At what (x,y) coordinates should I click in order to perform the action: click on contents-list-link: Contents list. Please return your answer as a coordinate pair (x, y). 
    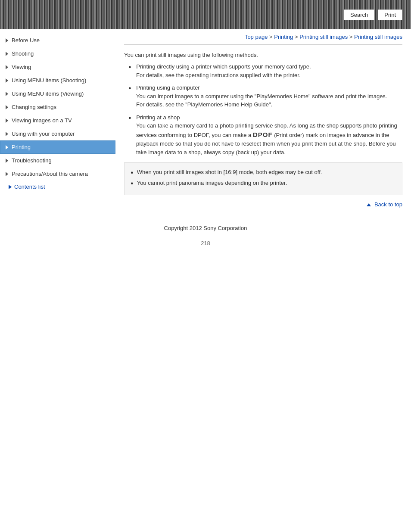
    Looking at the image, I should click on (58, 187).